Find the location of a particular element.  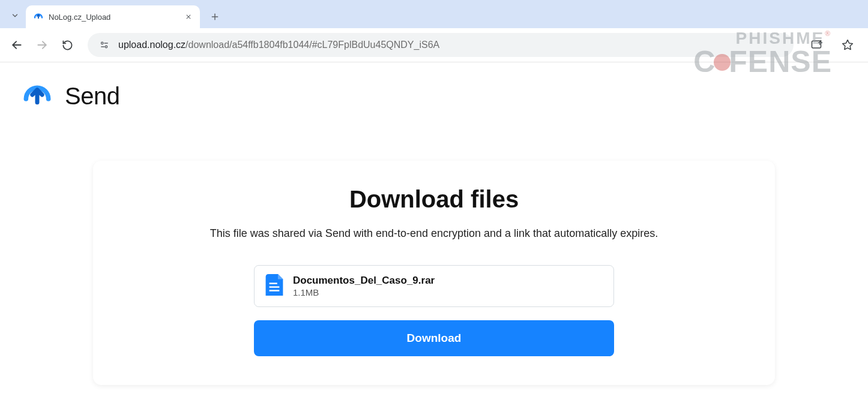

document-icon is located at coordinates (274, 286).